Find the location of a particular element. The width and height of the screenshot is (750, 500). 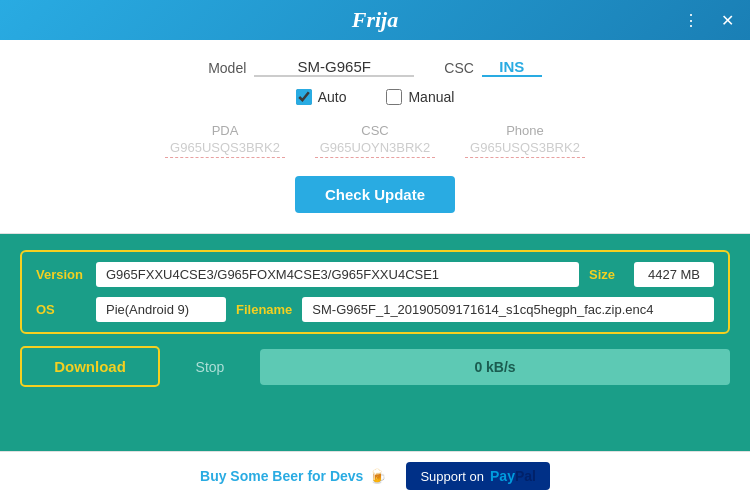

app-title: Frija is located at coordinates (375, 20).